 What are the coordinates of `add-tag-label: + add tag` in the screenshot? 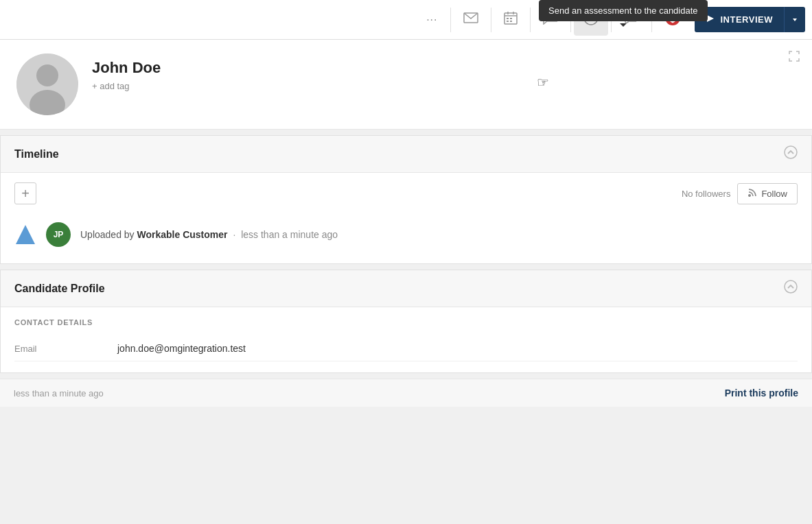 It's located at (111, 86).